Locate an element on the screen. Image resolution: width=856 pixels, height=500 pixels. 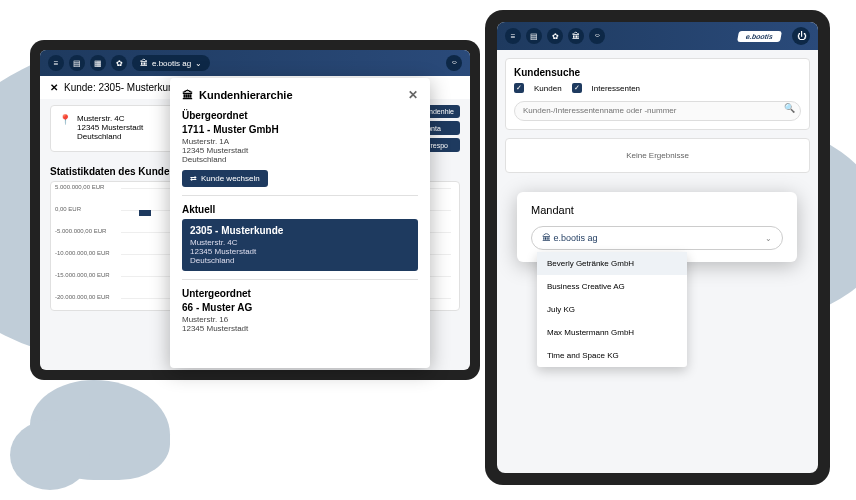
current-city: 12345 Musterstadt is located at coordinates (300, 252).